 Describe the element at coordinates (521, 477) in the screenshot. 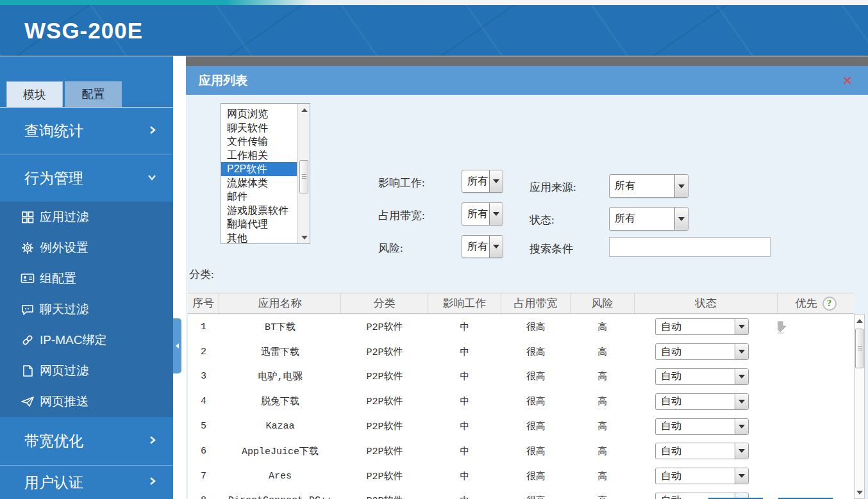

I see `table-row: 7 Ares P2P软件 中 很高 高 自动` at that location.